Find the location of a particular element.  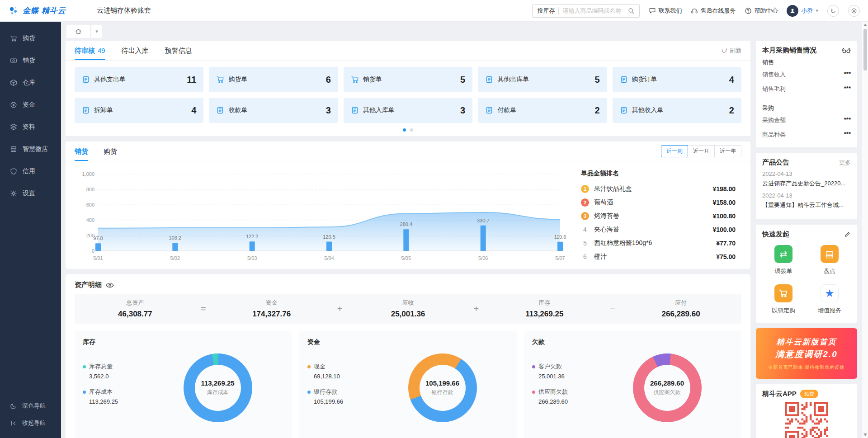

tile-other-income: 其他收入单 2 is located at coordinates (677, 110).